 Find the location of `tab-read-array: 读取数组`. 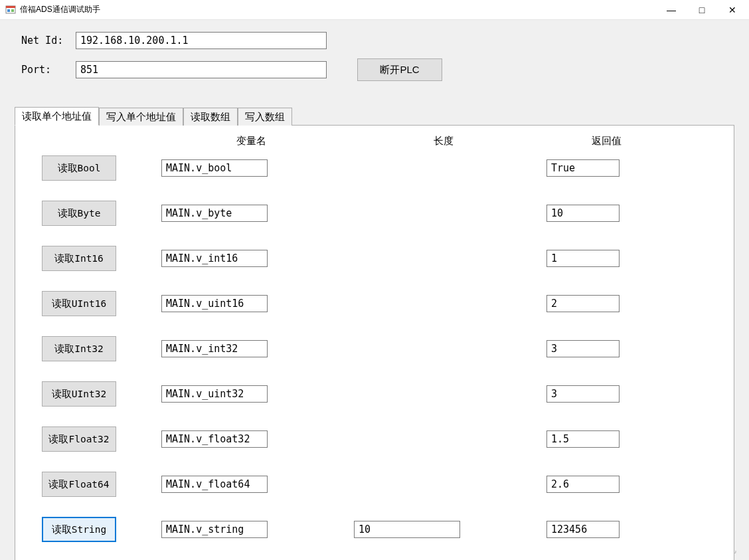

tab-read-array: 读取数组 is located at coordinates (210, 117).